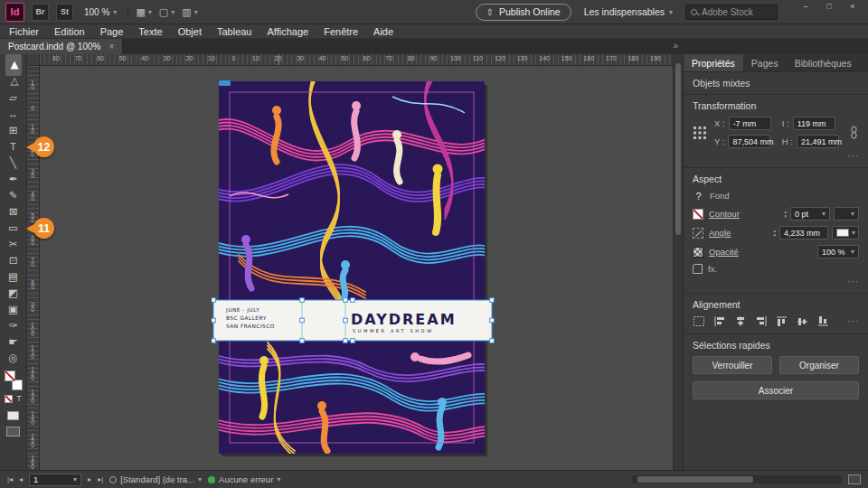 Image resolution: width=868 pixels, height=488 pixels. What do you see at coordinates (819, 365) in the screenshot?
I see `arrange-button: Organiser` at bounding box center [819, 365].